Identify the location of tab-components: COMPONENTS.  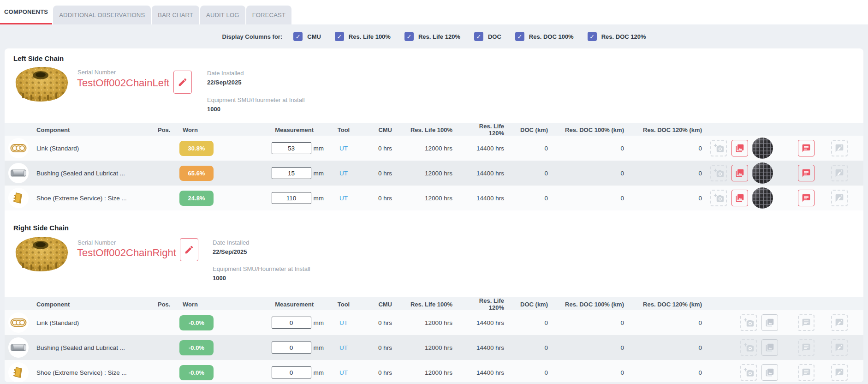
(26, 12).